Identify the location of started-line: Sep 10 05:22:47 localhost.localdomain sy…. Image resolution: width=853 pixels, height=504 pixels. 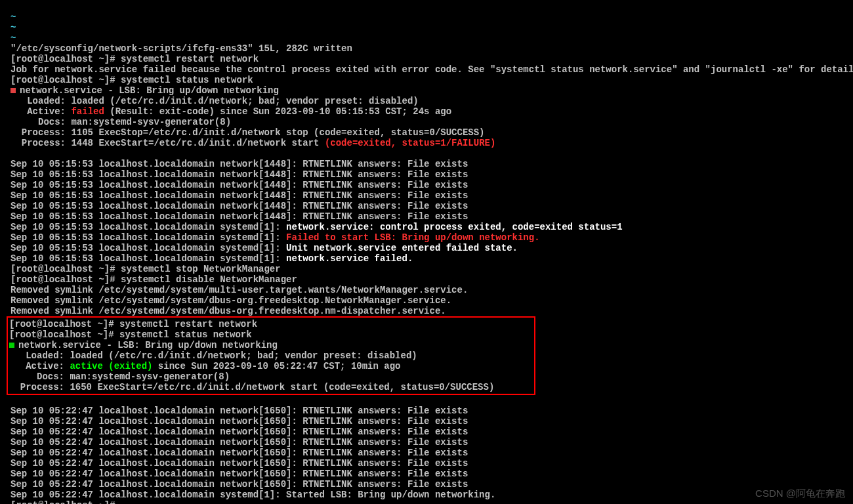
(253, 495).